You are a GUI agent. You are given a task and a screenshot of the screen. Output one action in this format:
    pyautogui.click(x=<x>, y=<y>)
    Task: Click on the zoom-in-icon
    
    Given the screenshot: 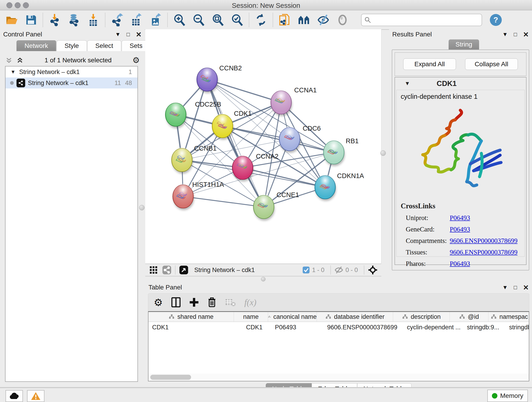 What is the action you would take?
    pyautogui.click(x=179, y=20)
    